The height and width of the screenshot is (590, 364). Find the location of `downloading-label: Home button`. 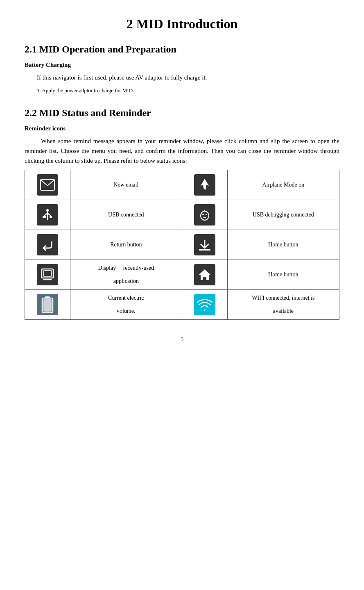

downloading-label: Home button is located at coordinates (283, 244).